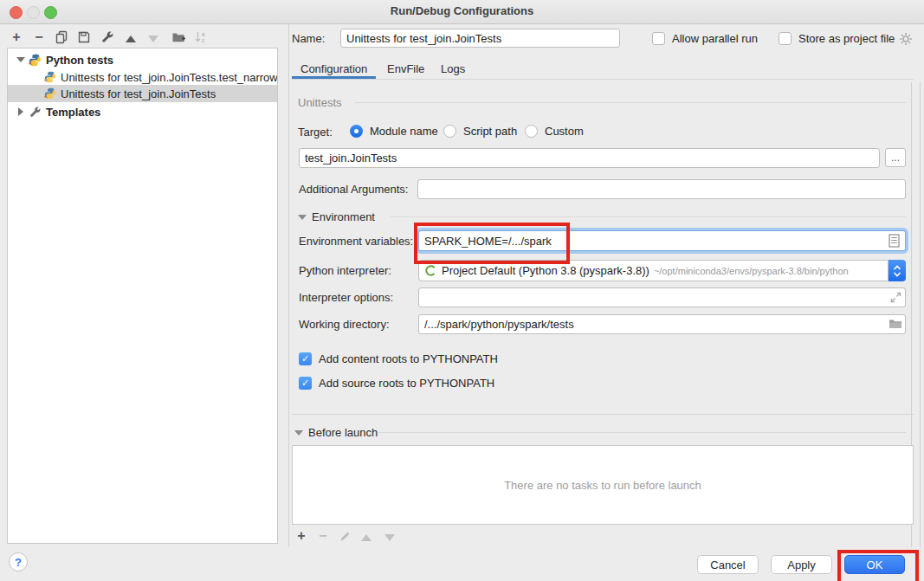 Image resolution: width=924 pixels, height=581 pixels. What do you see at coordinates (565, 132) in the screenshot?
I see `radio-custom-label: Custom` at bounding box center [565, 132].